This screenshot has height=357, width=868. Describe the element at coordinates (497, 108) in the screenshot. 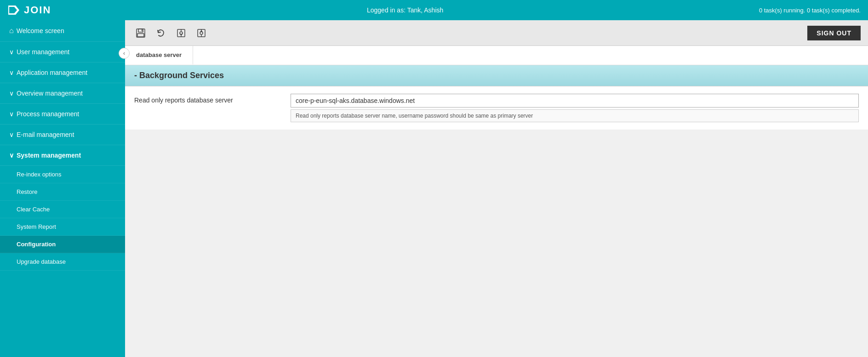

I see `section-content: Read only reports database server Read o…` at that location.